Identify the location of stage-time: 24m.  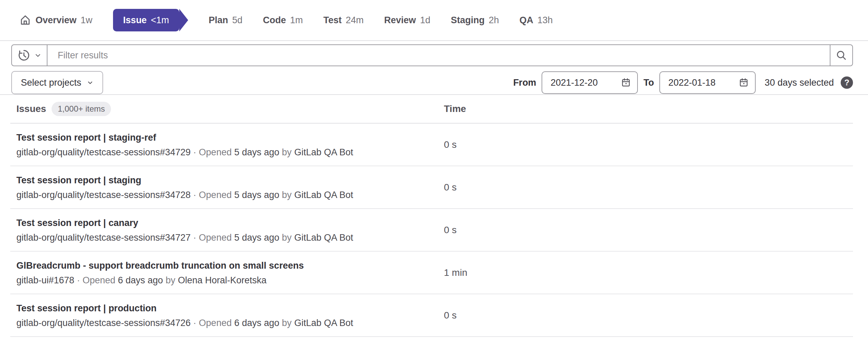
(355, 20).